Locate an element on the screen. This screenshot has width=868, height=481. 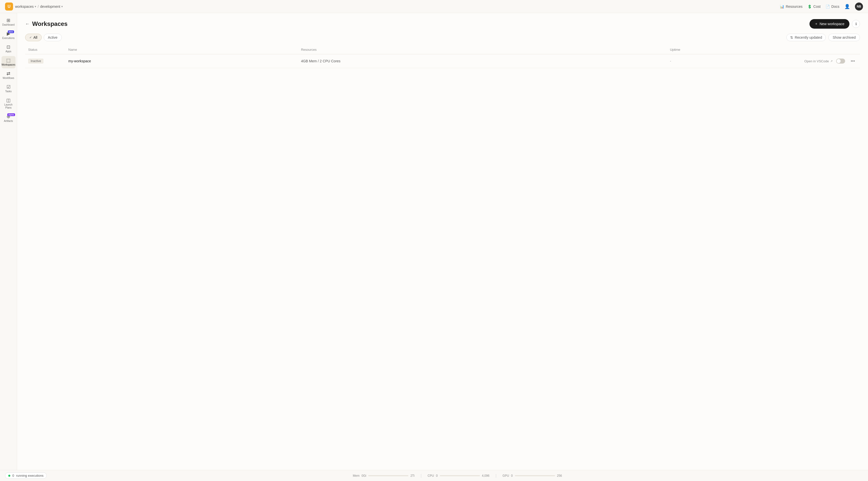
plus-icon: ＋ is located at coordinates (816, 24).